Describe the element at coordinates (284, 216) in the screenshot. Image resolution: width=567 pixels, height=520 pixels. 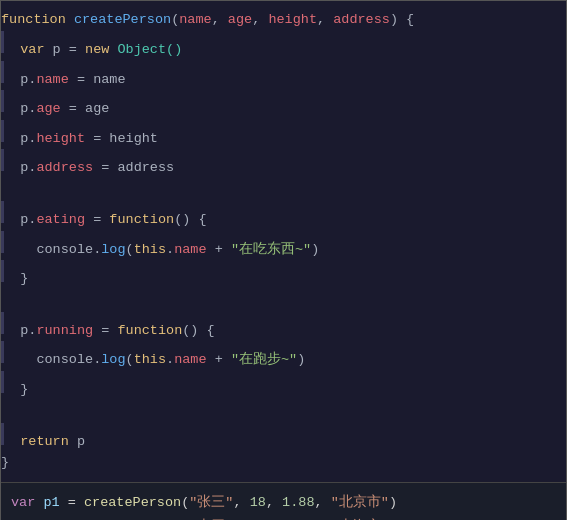
I see `code-line: p.eating = function() {` at that location.